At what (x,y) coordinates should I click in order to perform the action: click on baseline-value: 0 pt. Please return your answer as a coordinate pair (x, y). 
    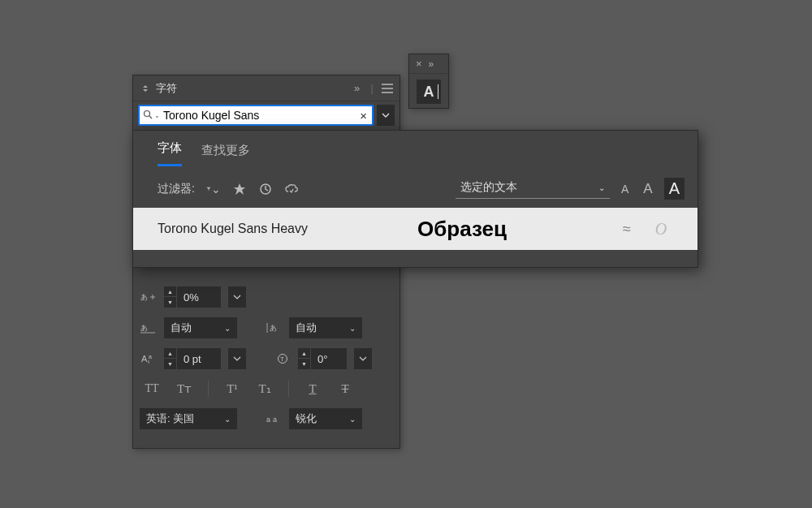
    Looking at the image, I should click on (199, 359).